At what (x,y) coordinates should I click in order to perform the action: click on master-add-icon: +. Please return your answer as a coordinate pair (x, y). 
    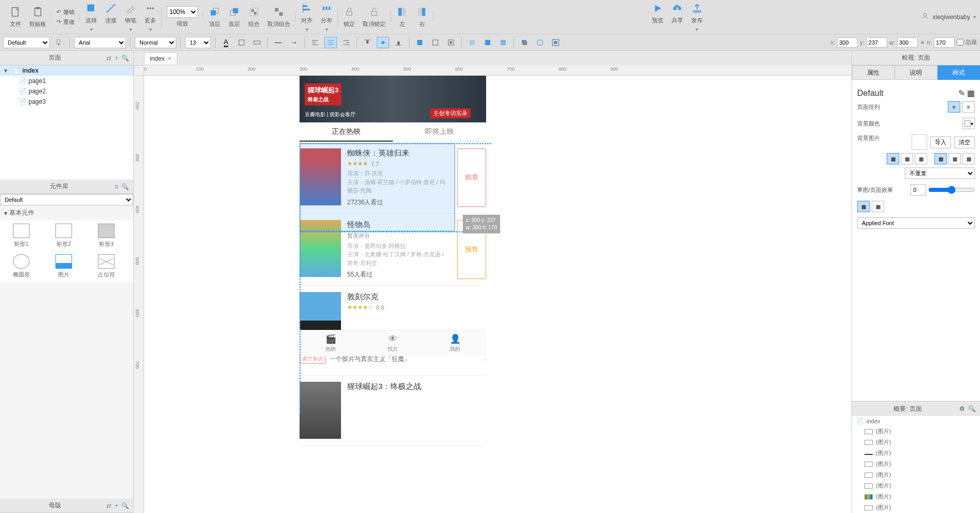
    Looking at the image, I should click on (116, 506).